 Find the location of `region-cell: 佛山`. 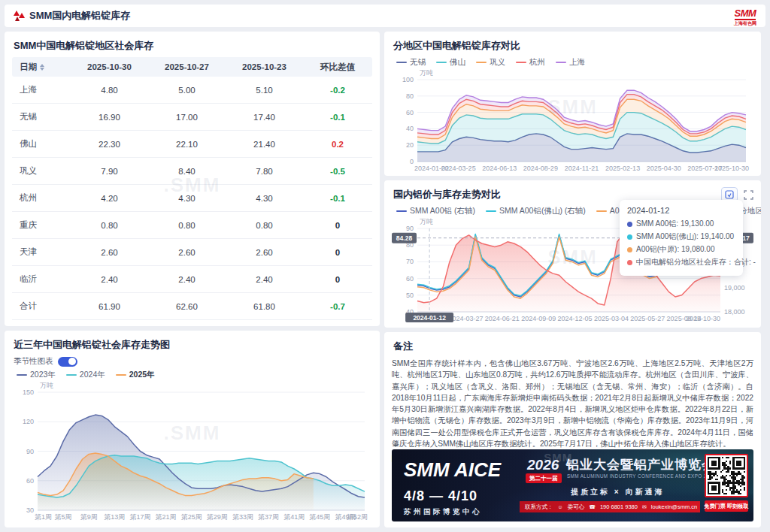

region-cell: 佛山 is located at coordinates (41, 144).